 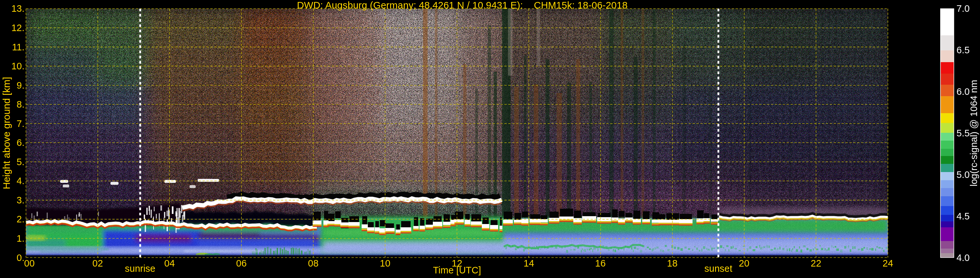 I want to click on svg-text: 4.5, so click(x=963, y=216).